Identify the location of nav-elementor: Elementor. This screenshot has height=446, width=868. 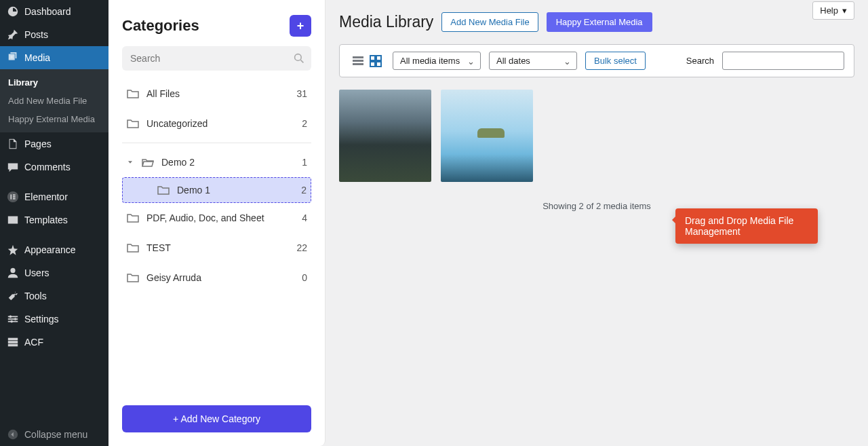
(54, 197).